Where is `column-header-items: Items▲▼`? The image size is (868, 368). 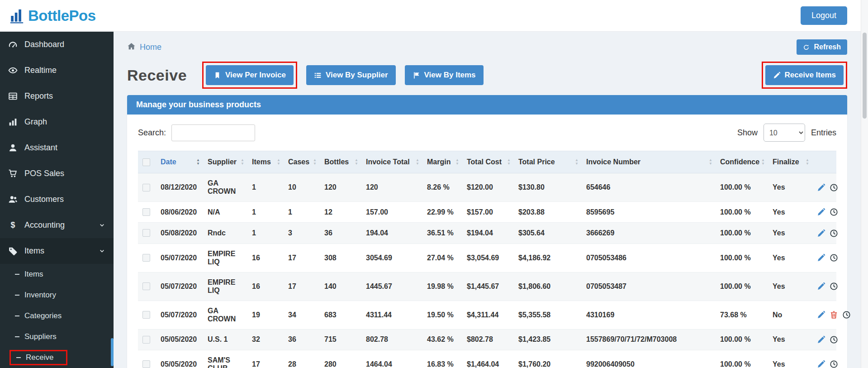 column-header-items: Items▲▼ is located at coordinates (266, 162).